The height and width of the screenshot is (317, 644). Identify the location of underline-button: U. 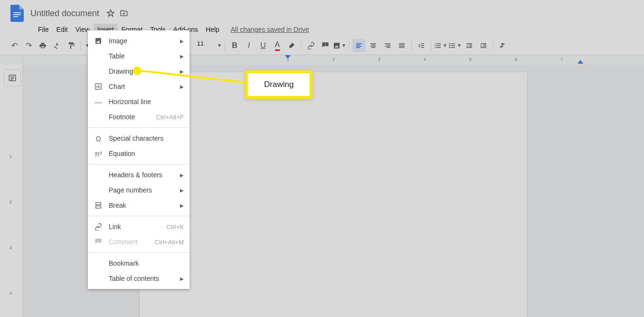
(263, 46).